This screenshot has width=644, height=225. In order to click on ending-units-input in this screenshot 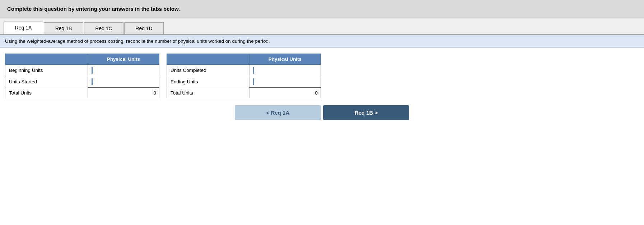, I will do `click(285, 82)`.